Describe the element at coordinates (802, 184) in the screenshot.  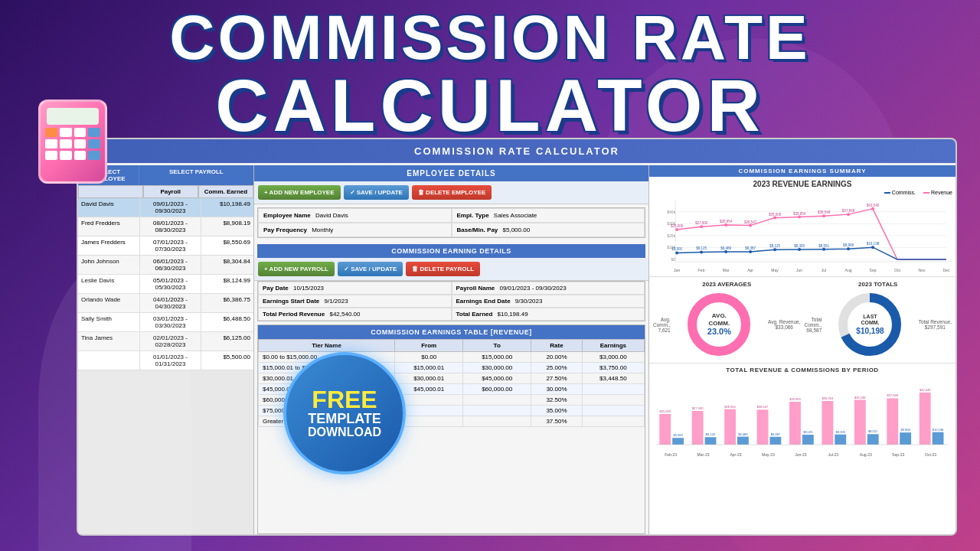
I see `revenue-chart-title: 2023 REVENUE EARNINGS` at that location.